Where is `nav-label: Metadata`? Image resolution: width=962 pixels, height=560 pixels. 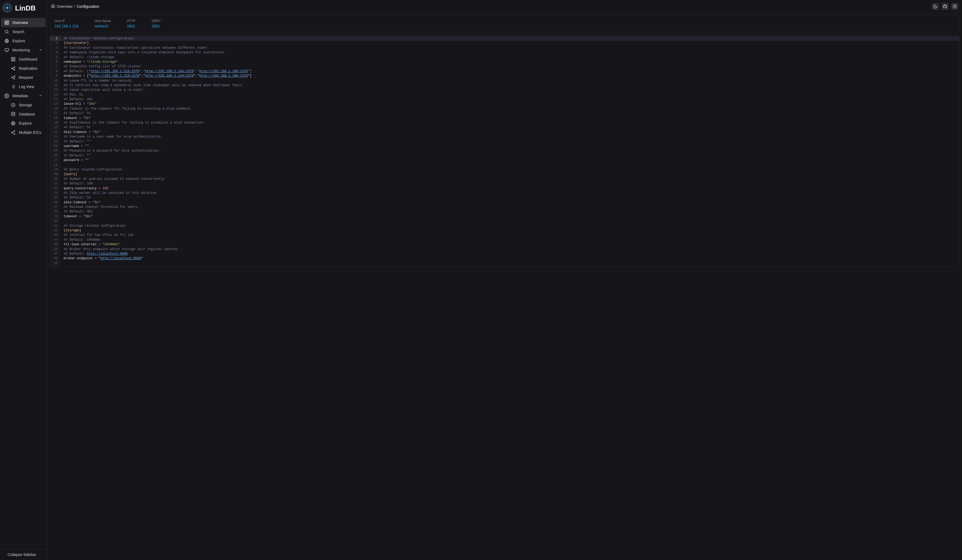 nav-label: Metadata is located at coordinates (20, 96).